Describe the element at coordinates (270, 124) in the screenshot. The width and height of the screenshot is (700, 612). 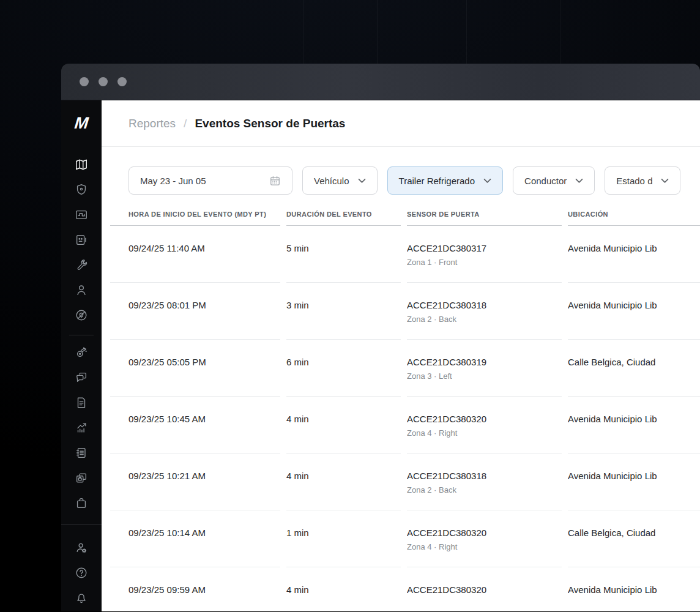
I see `page-title: Eventos Sensor de Puertas` at that location.